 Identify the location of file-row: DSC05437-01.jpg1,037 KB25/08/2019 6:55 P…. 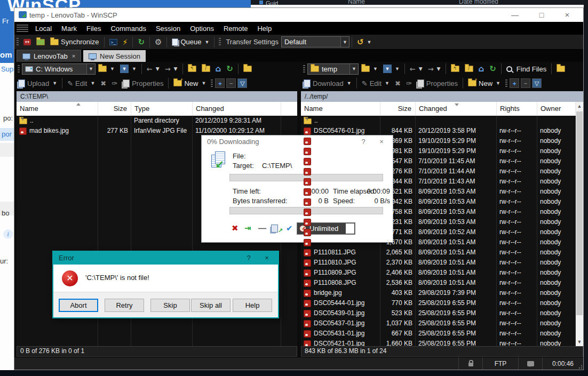
(439, 323).